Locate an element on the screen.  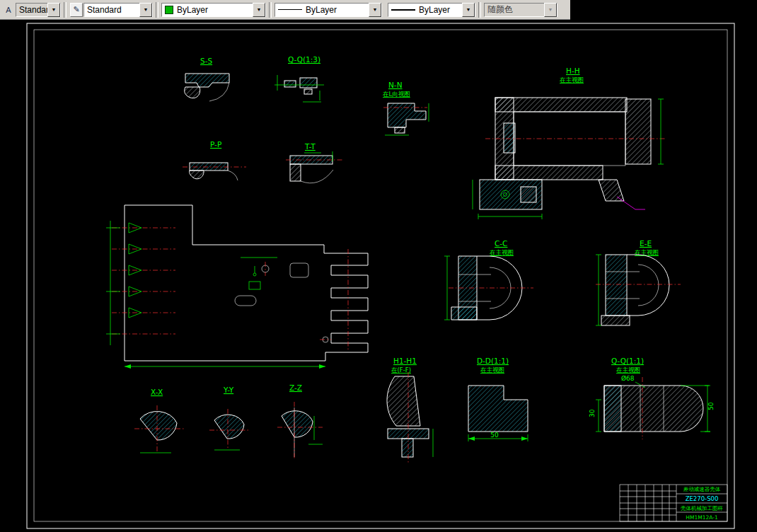
view-qq11: Q-Q(1:1) 在主视图 Ø68 30 50 is located at coordinates (652, 398).